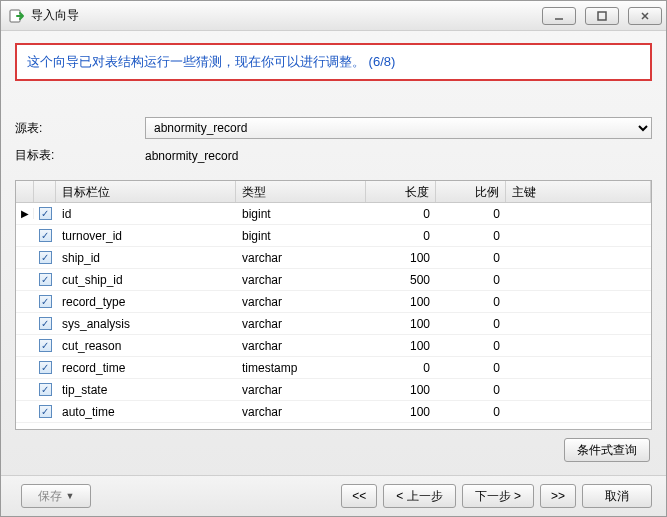 The width and height of the screenshot is (667, 517). What do you see at coordinates (146, 192) in the screenshot?
I see `grid-header-field: 目标栏位` at bounding box center [146, 192].